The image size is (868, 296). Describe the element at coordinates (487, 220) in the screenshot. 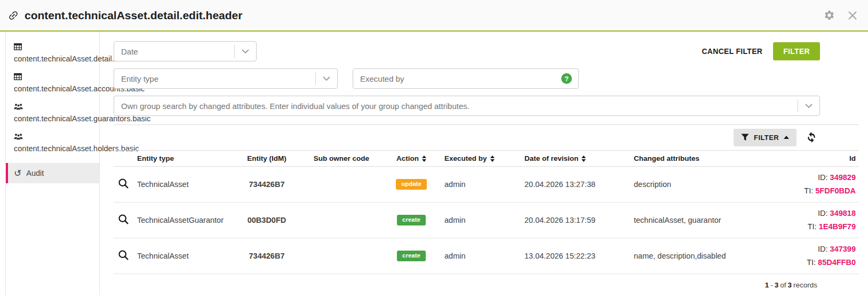

I see `table-row: TechnicalAssetGuarantor 00B3D0FD create …` at that location.